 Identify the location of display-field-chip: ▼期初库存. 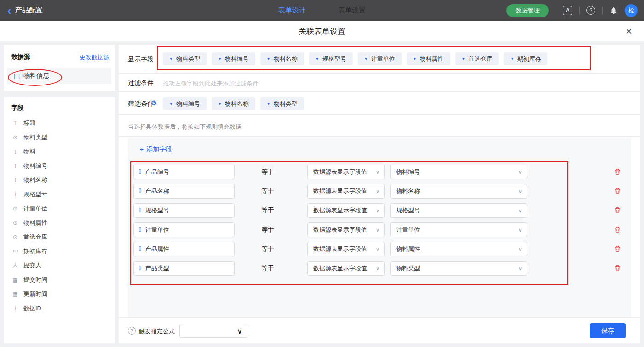
(525, 59).